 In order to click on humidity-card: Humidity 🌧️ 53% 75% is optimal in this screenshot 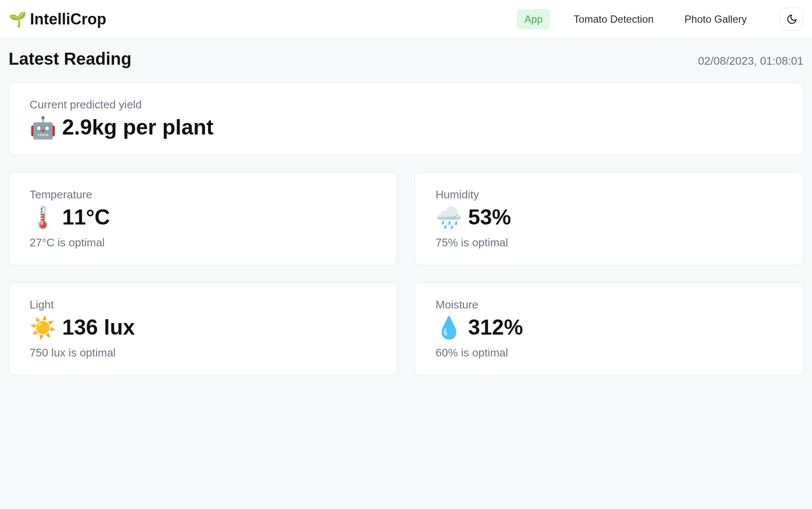, I will do `click(609, 219)`.